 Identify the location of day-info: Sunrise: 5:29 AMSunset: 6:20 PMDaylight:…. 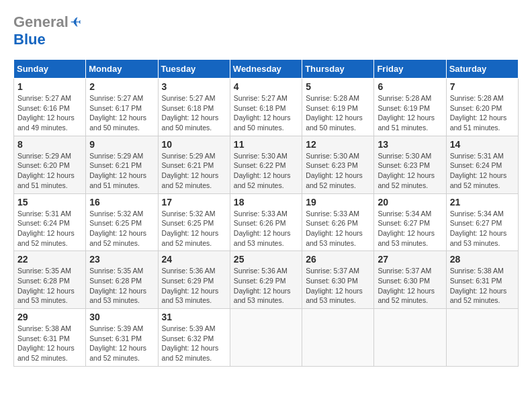
(50, 171).